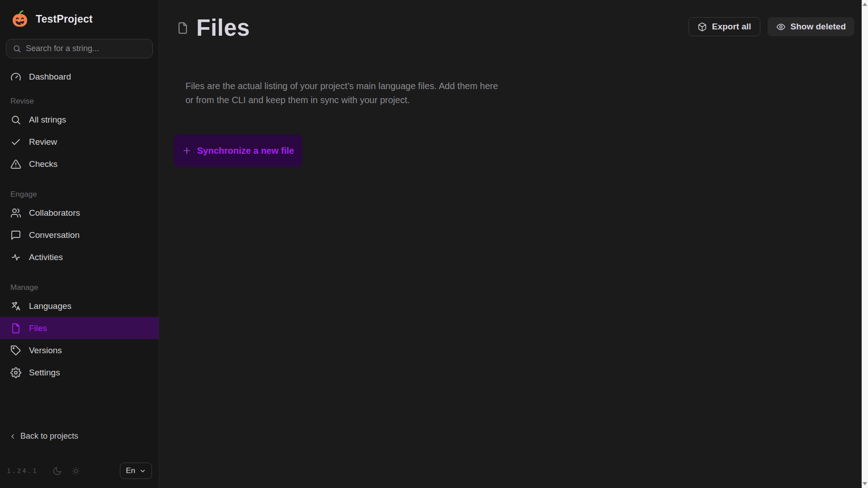 The width and height of the screenshot is (868, 488). What do you see at coordinates (781, 27) in the screenshot?
I see `eye-icon` at bounding box center [781, 27].